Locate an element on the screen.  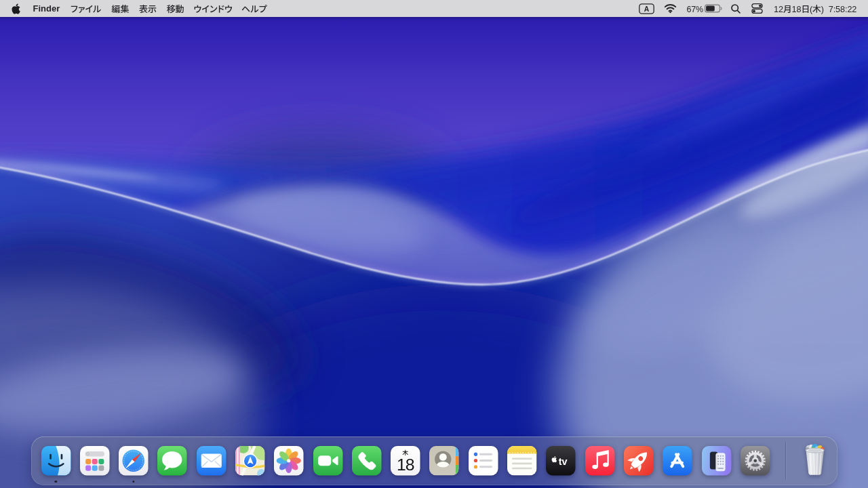
dock-item-photos is located at coordinates (289, 461).